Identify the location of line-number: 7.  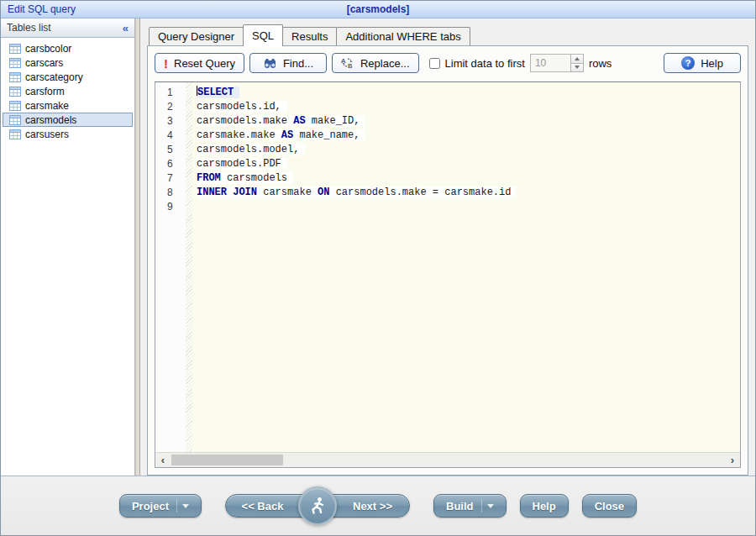
(176, 178).